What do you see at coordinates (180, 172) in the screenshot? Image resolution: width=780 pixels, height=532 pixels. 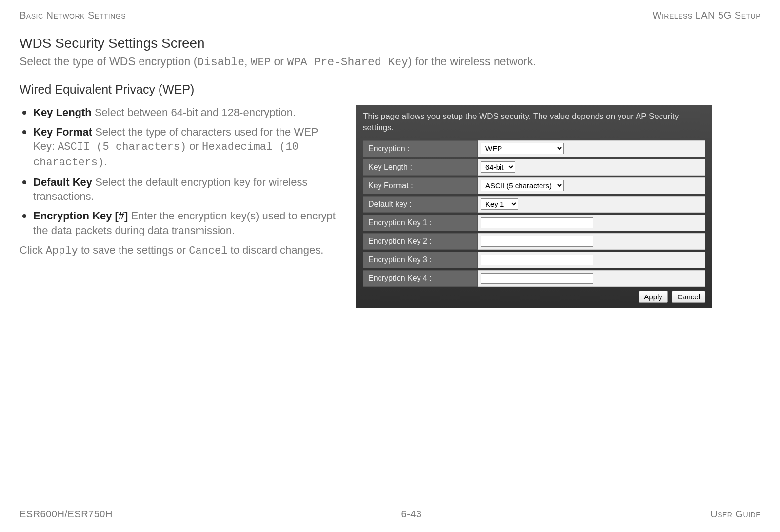 I see `bullet-list: Key Length Select between 64-bit and 128…` at bounding box center [180, 172].